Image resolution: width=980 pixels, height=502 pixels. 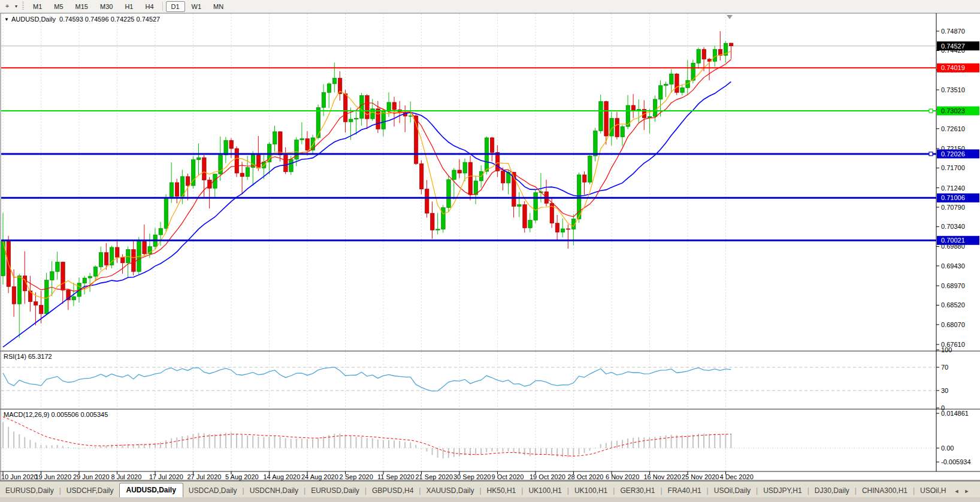 I want to click on chart-tab-usoil-h: USOil,H, so click(x=933, y=491).